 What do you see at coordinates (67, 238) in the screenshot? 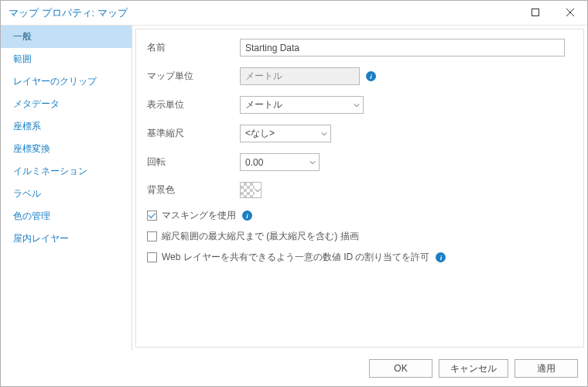
I see `sidebar-item-indoor-layers: 屋内レイヤー` at bounding box center [67, 238].